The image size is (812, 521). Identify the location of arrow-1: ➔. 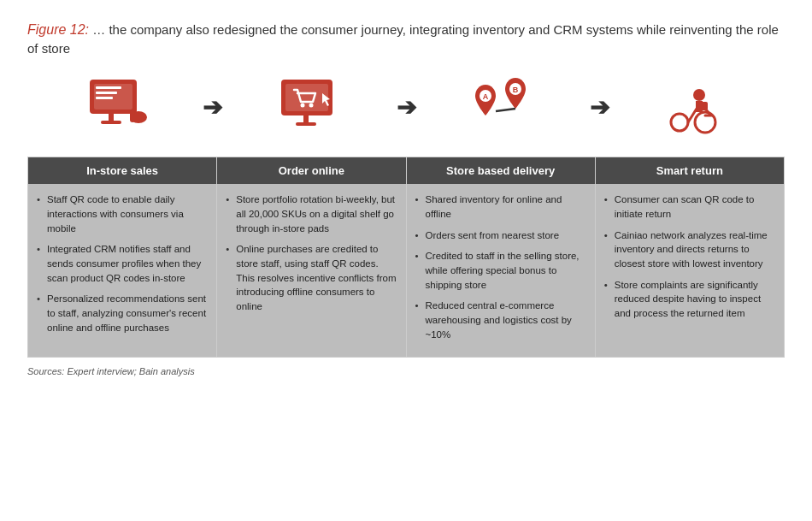
(213, 108).